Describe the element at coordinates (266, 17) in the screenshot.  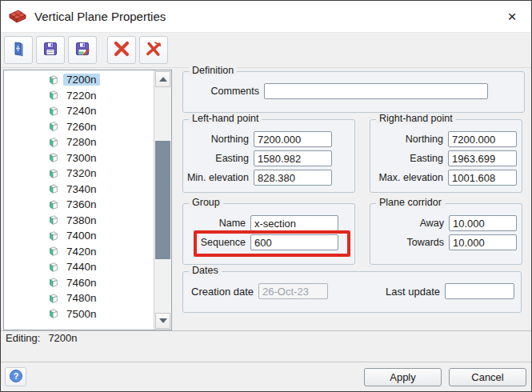
I see `title-bar: Vertical Plane Properties ×` at that location.